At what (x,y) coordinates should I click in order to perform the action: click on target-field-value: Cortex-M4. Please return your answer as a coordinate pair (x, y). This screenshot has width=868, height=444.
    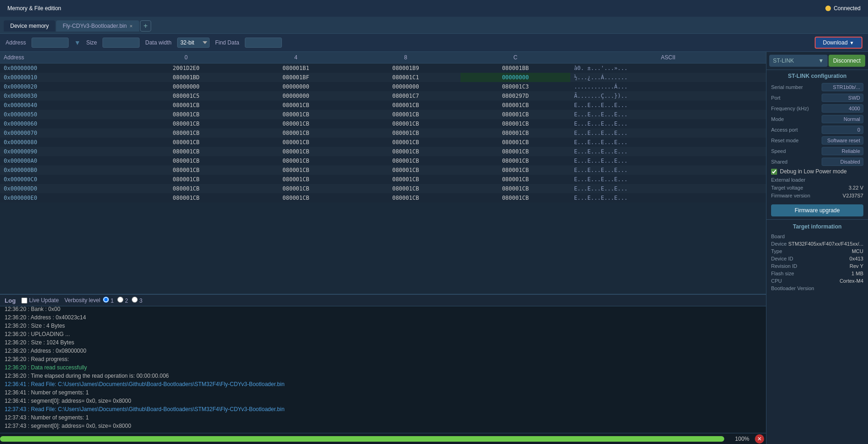
    Looking at the image, I should click on (851, 281).